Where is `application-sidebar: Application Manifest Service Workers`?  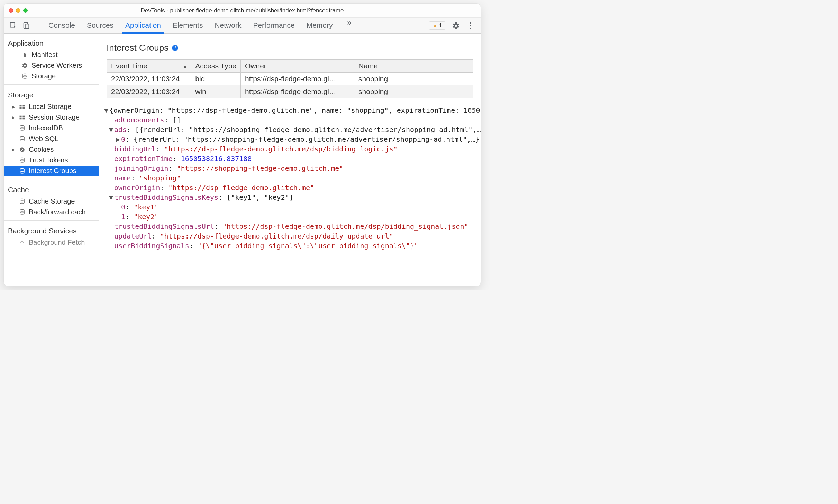
application-sidebar: Application Manifest Service Workers is located at coordinates (51, 160).